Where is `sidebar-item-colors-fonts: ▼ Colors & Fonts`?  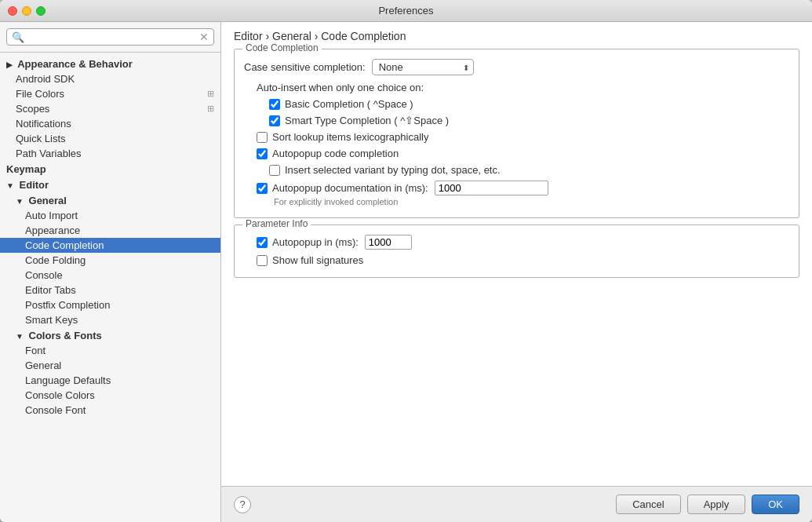 sidebar-item-colors-fonts: ▼ Colors & Fonts is located at coordinates (110, 335).